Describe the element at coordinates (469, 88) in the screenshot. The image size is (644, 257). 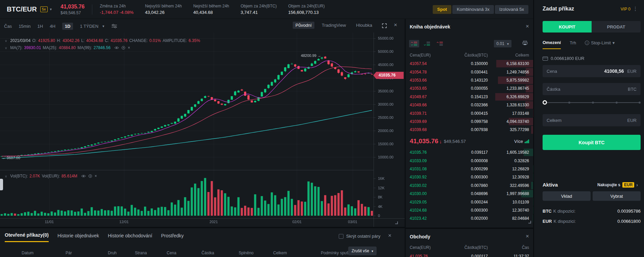
I see `order-book-row: 41053.650.0300551,233.86745` at that location.